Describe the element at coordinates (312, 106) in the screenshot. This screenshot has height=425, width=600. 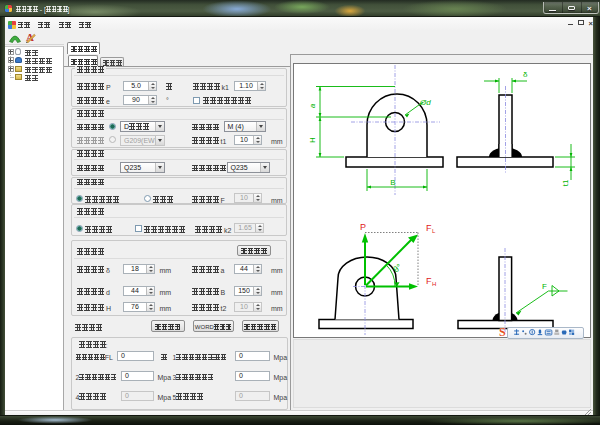
I see `svg-text: a` at that location.